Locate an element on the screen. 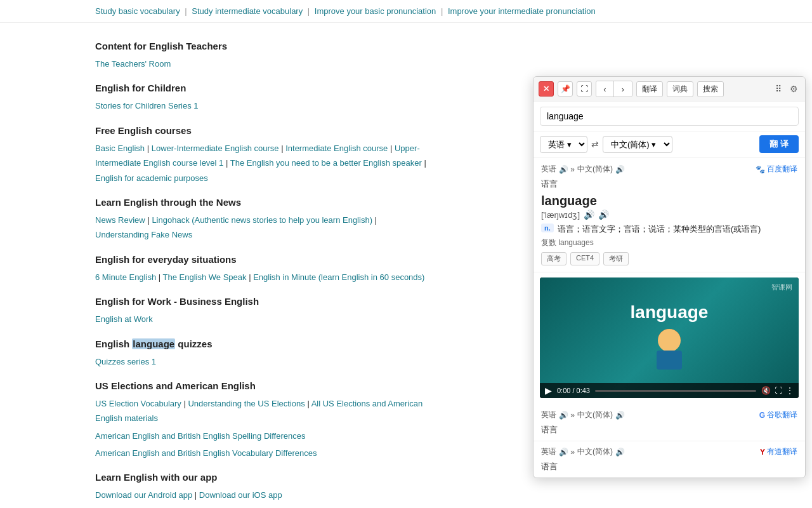 This screenshot has height=508, width=812. google-result-header: 英语 🔊 » 中文(简体) 🔊 G 谷歌翻译 is located at coordinates (669, 415).